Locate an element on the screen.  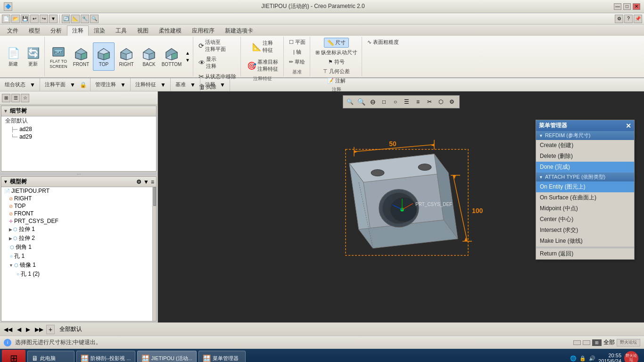
vp-settings: ⚙ is located at coordinates (452, 102).